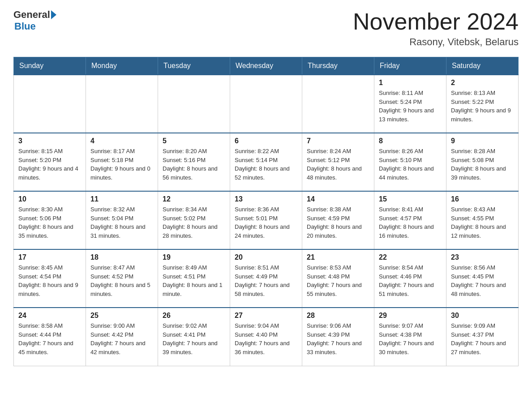 This screenshot has height=411, width=532. Describe the element at coordinates (194, 339) in the screenshot. I see `day-info: Sunrise: 9:02 AM Sunset: 4:41 PM Dayligh…` at that location.